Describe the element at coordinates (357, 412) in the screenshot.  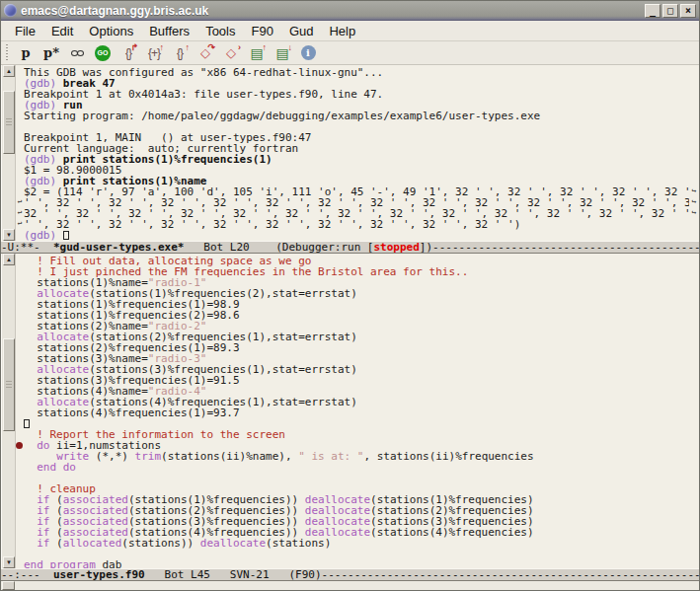
I see `buffer-line: stations(4)%frequencies(1)=93.7` at that location.